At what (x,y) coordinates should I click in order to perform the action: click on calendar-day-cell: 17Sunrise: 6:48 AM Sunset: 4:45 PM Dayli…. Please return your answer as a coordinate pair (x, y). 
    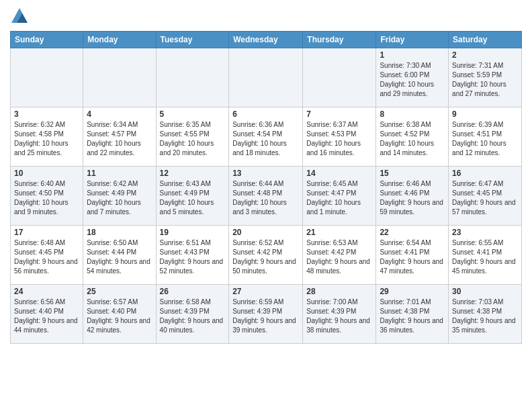
    Looking at the image, I should click on (47, 255).